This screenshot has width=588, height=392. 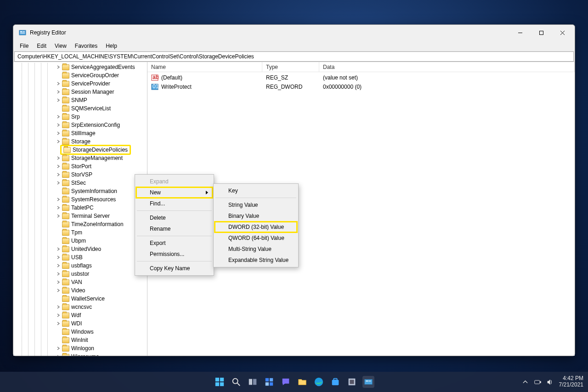 I want to click on tree-node: TimeZoneInformation, so click(x=80, y=224).